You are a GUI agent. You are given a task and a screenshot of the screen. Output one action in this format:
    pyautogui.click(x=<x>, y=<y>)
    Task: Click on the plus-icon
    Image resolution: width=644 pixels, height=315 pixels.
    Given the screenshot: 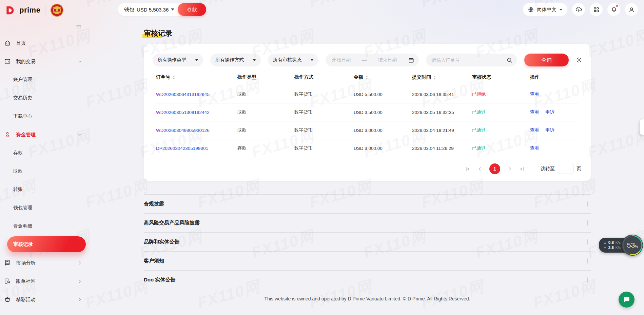 What is the action you would take?
    pyautogui.click(x=587, y=261)
    